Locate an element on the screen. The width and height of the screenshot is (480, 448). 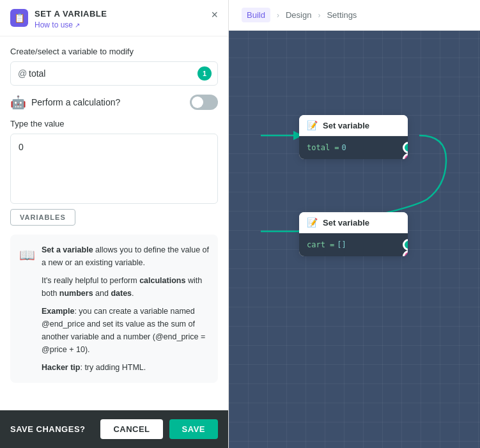
panel-icon: 📋 is located at coordinates (19, 18).